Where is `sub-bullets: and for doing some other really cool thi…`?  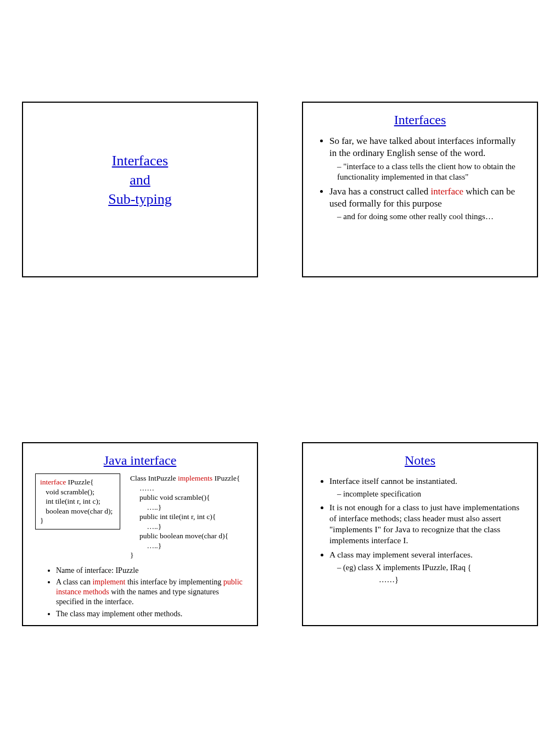
sub-bullets: and for doing some other really cool thi… is located at coordinates (427, 216).